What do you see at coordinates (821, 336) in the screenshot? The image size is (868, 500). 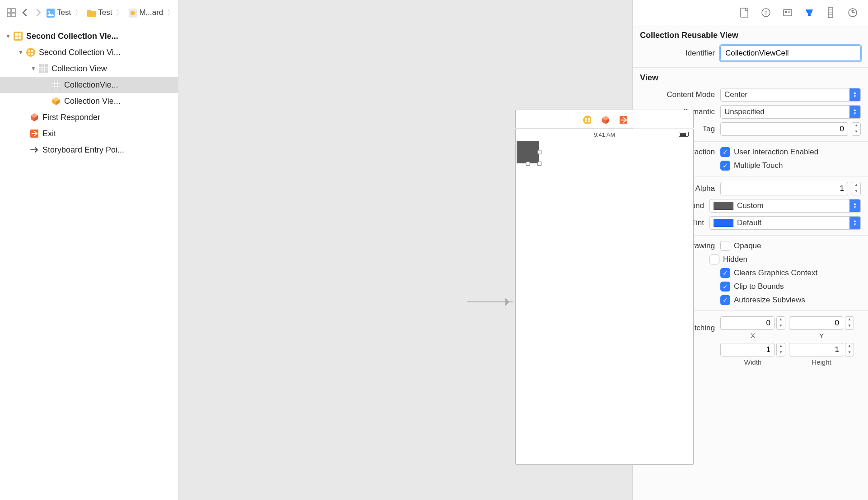 I see `cap-y: Y` at bounding box center [821, 336].